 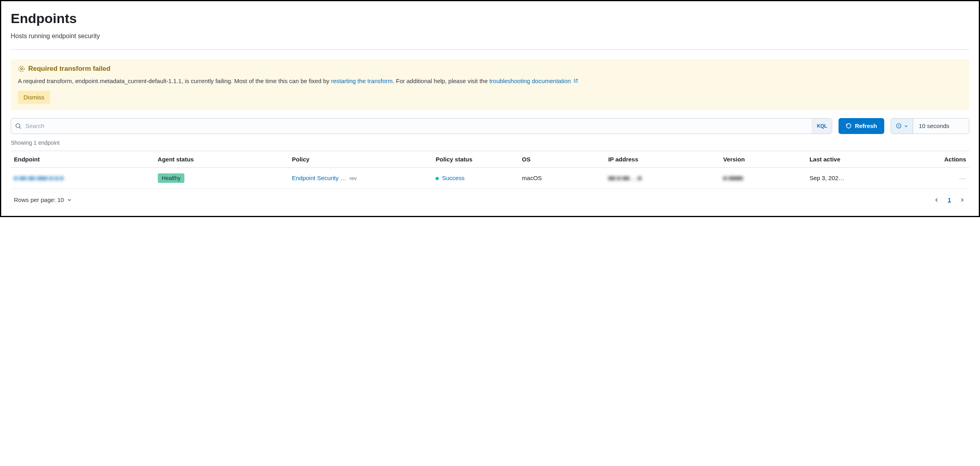 What do you see at coordinates (562, 159) in the screenshot?
I see `col-os: OS` at bounding box center [562, 159].